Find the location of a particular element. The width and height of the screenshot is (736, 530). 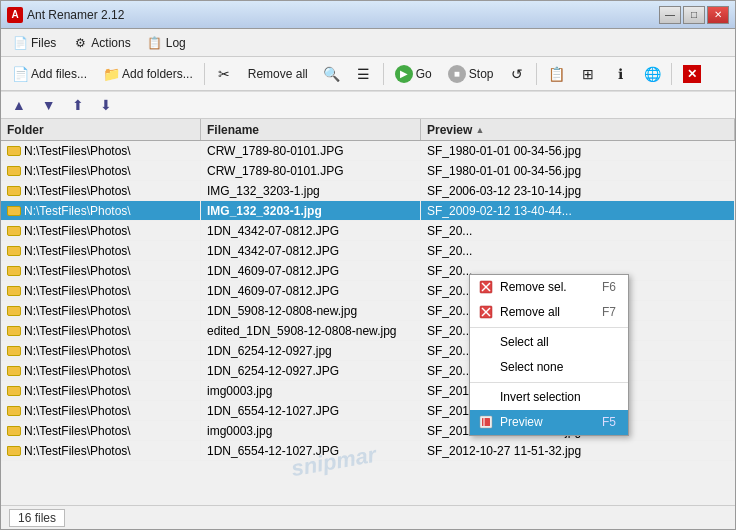

web-icon-button: 🌐 is located at coordinates (652, 74).